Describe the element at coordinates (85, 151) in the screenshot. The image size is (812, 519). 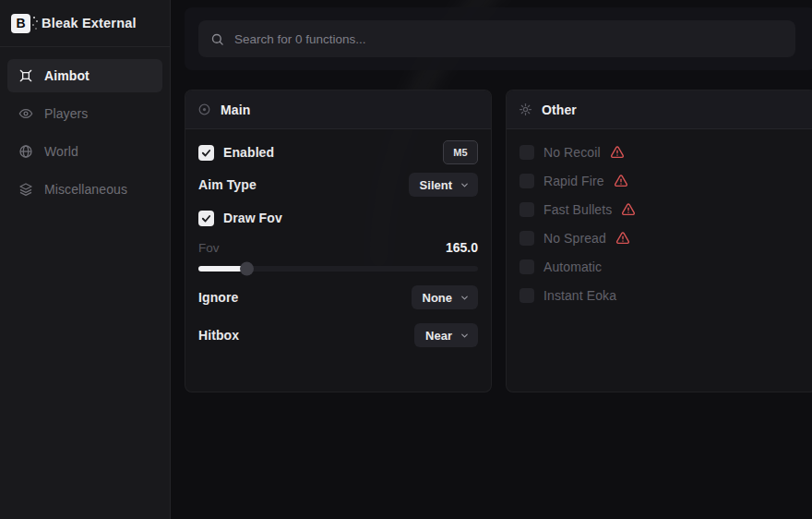
I see `sidebar-item-world: World` at that location.